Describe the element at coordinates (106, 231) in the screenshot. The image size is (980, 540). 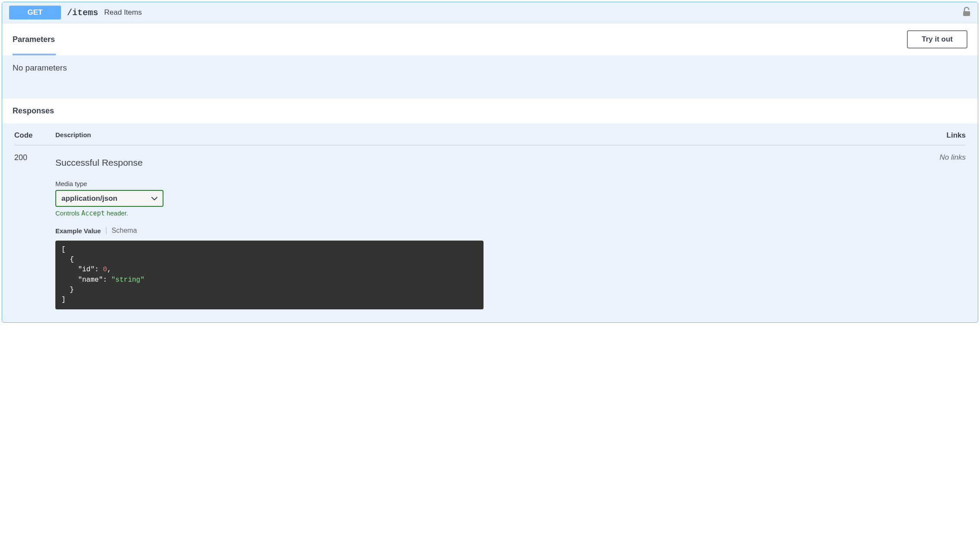
I see `tab-divider` at that location.